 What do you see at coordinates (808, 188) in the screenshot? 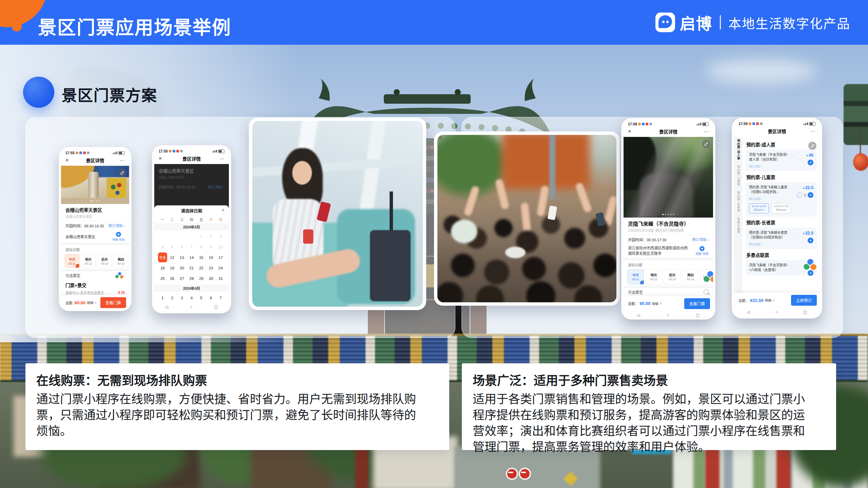
I see `ticket-price: ¥22.5` at bounding box center [808, 188].